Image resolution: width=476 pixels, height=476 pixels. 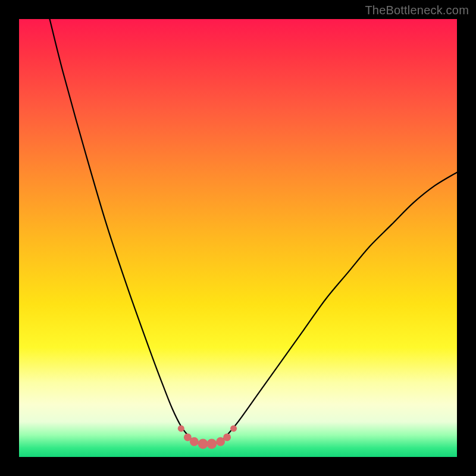 I want to click on bottleneck-marker-group, so click(x=207, y=437).